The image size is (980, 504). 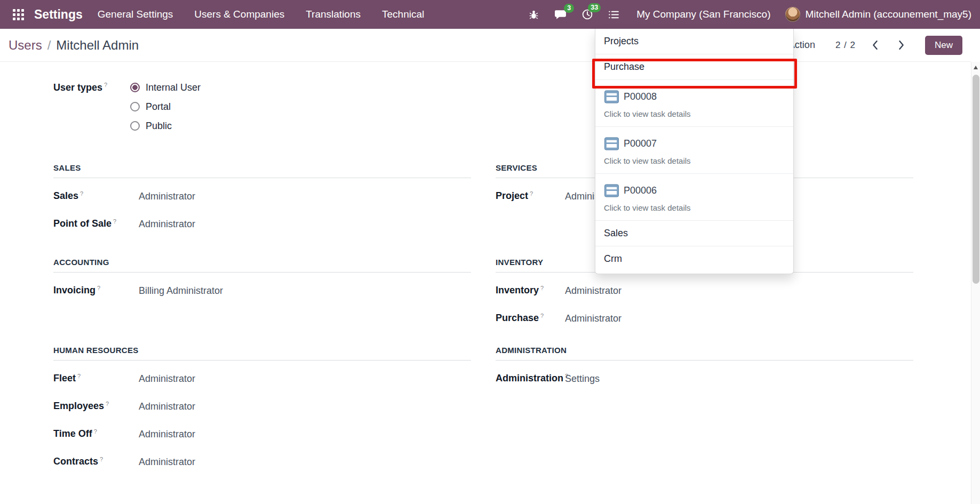 I want to click on apps-menu-button, so click(x=18, y=14).